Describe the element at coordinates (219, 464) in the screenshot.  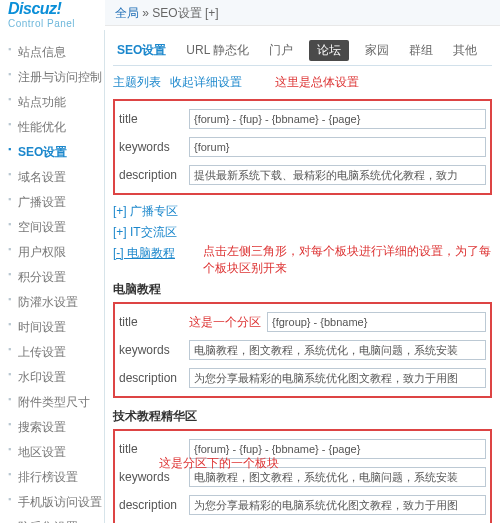
I see `annotation-box3: 这是分区下的一个板块` at that location.